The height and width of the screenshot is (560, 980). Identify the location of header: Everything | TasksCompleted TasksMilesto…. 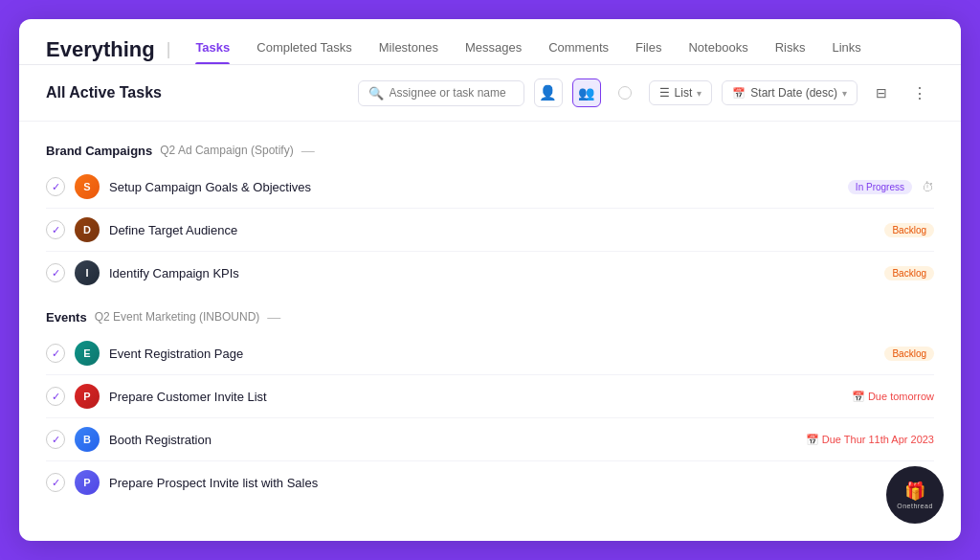
(490, 42).